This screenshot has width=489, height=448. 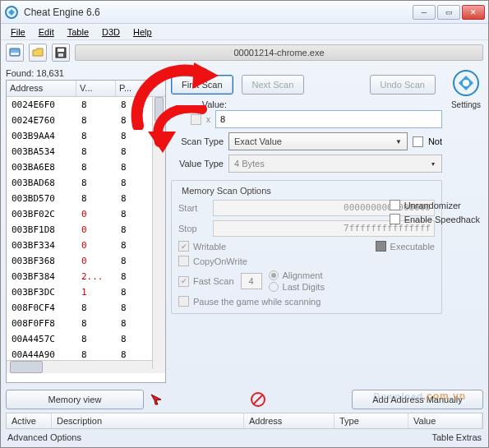 What do you see at coordinates (394, 219) in the screenshot?
I see `speedhack-checkbox` at bounding box center [394, 219].